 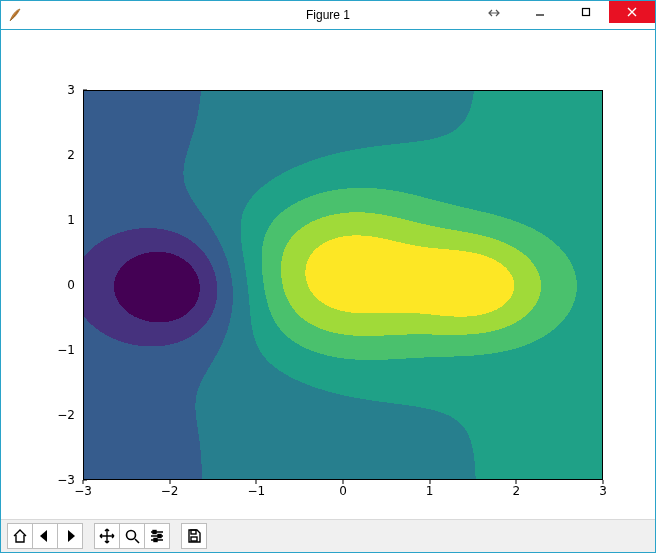 What do you see at coordinates (494, 13) in the screenshot?
I see `expand-arrows-icon` at bounding box center [494, 13].